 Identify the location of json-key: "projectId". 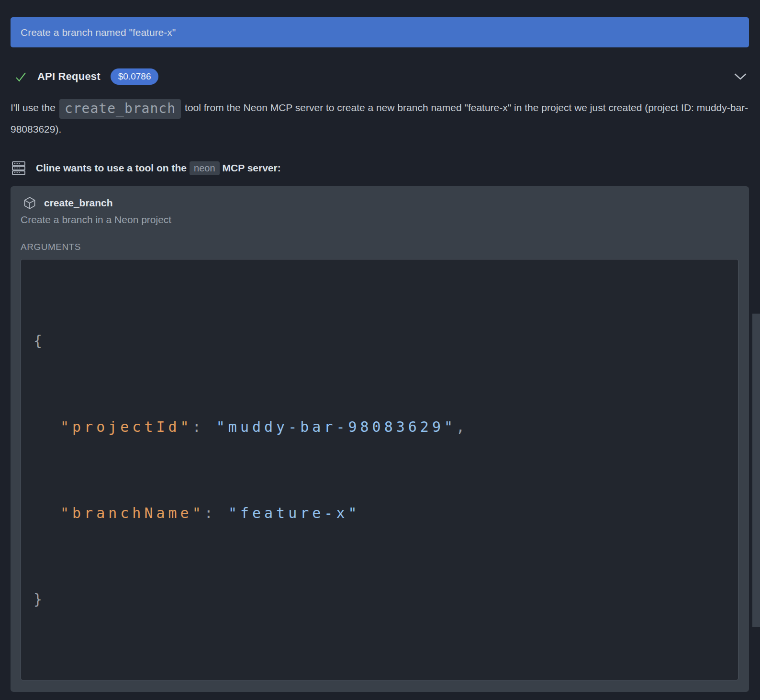
(126, 427).